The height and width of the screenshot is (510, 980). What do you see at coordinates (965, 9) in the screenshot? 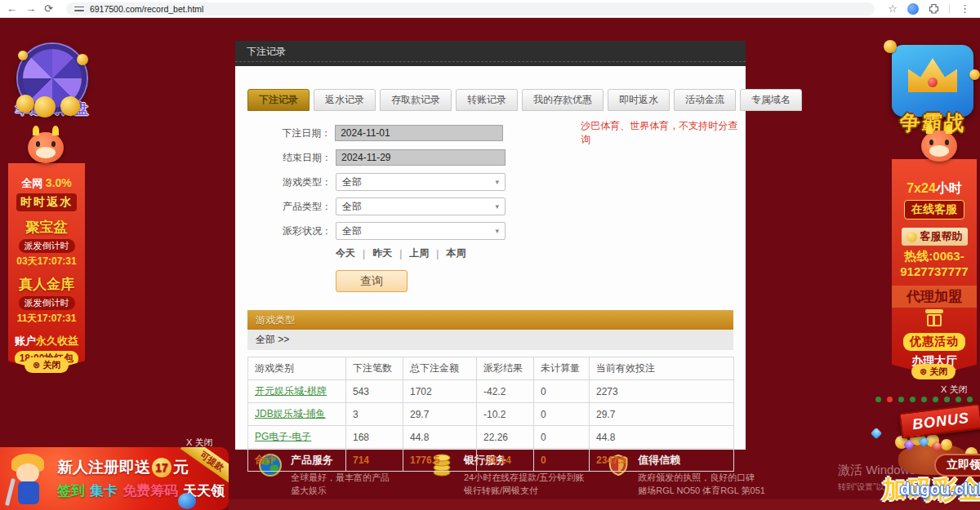
I see `menu-icon: ⋮` at bounding box center [965, 9].